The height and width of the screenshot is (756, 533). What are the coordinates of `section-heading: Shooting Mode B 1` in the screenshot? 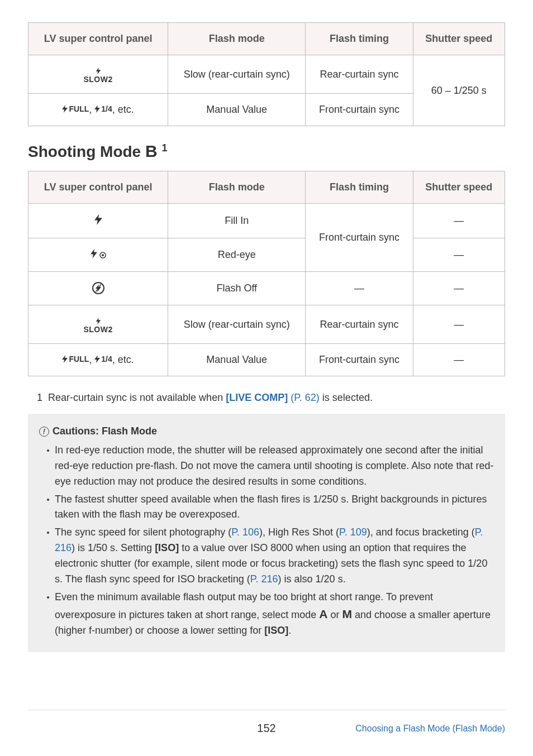 It's located at (266, 151).